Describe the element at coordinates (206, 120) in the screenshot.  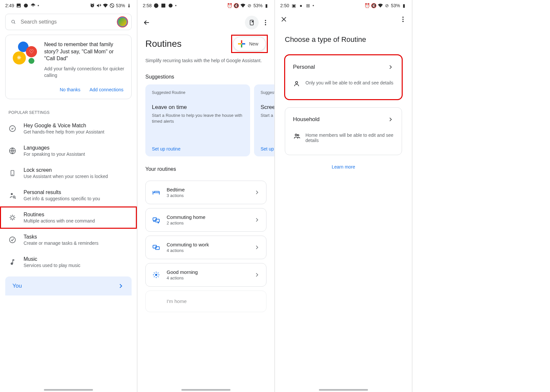
I see `suggestions-carousel: Suggested Routine Leave on time Start a …` at that location.